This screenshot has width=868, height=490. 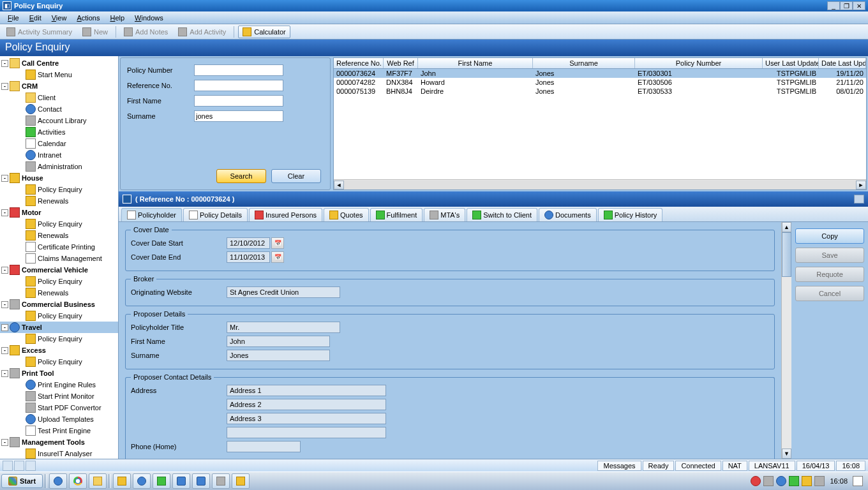 What do you see at coordinates (239, 101) in the screenshot?
I see `first-name-input` at bounding box center [239, 101].